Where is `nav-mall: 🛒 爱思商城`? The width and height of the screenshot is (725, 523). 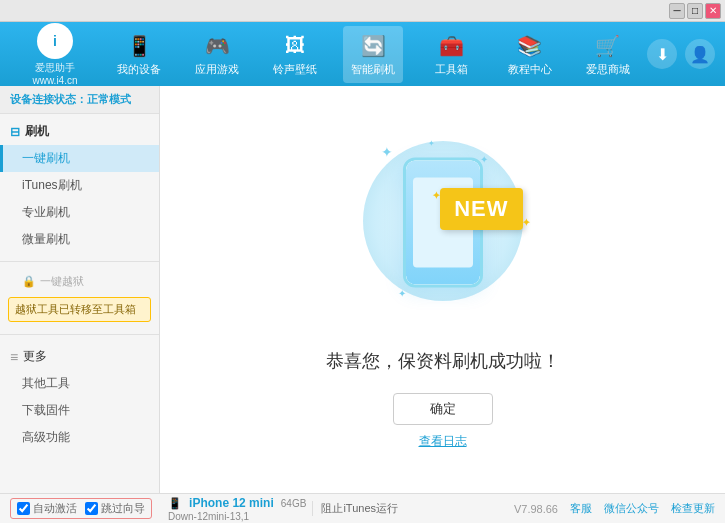 nav-mall: 🛒 爱思商城 is located at coordinates (608, 54).